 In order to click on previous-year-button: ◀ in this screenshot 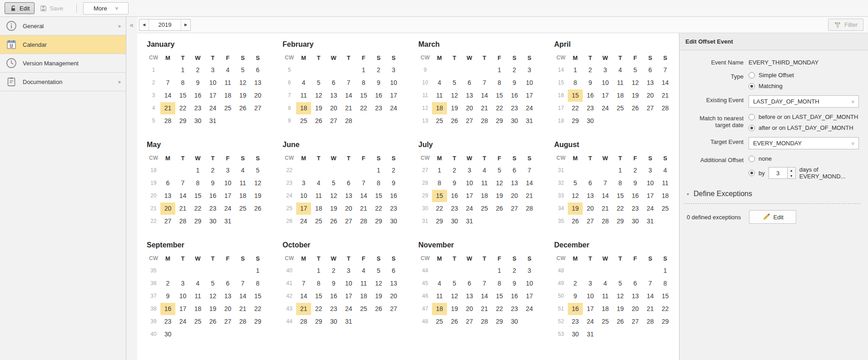, I will do `click(144, 25)`.